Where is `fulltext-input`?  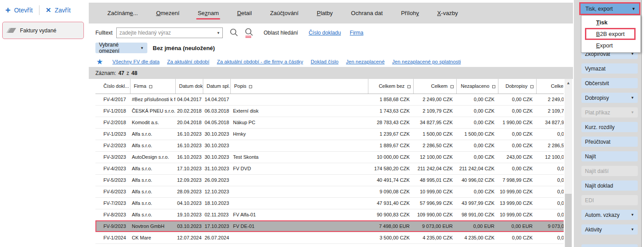 fulltext-input is located at coordinates (166, 33).